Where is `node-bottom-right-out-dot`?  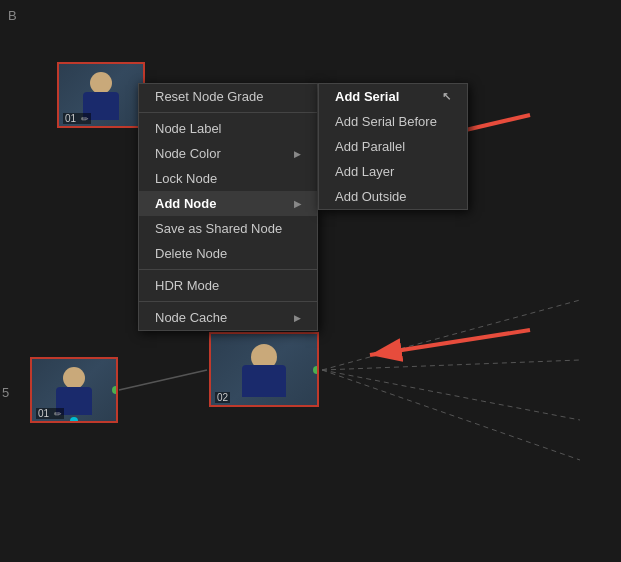
node-bottom-right-out-dot is located at coordinates (316, 370).